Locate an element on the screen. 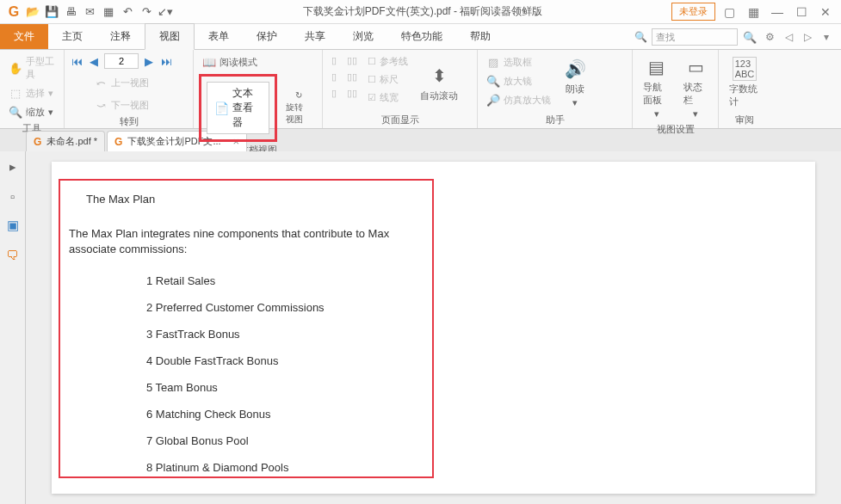 This screenshot has width=841, height=504. grid-icon: ▦ is located at coordinates (753, 12).